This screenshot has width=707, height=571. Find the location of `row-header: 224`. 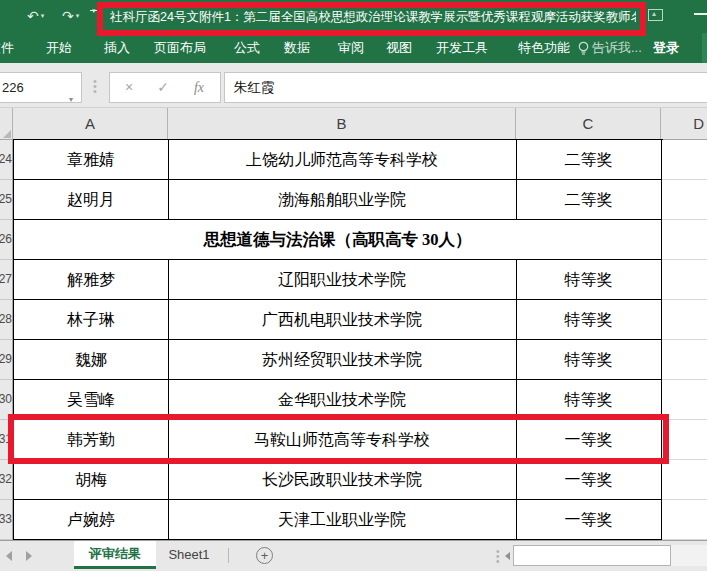

row-header: 224 is located at coordinates (6, 160).